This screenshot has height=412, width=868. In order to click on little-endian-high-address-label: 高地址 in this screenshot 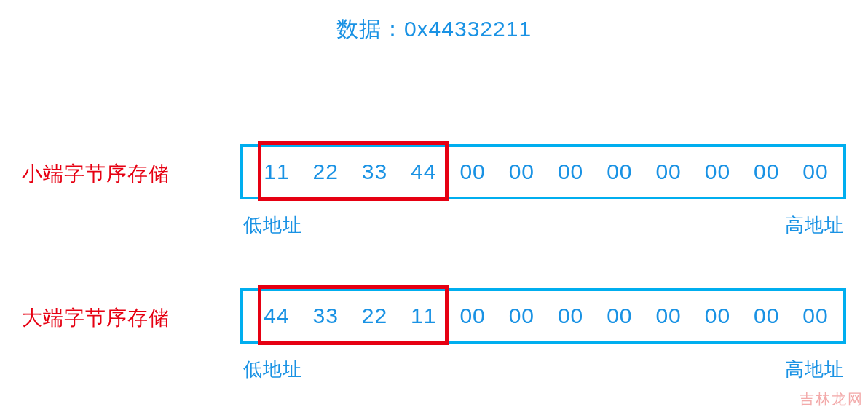, I will do `click(814, 226)`.